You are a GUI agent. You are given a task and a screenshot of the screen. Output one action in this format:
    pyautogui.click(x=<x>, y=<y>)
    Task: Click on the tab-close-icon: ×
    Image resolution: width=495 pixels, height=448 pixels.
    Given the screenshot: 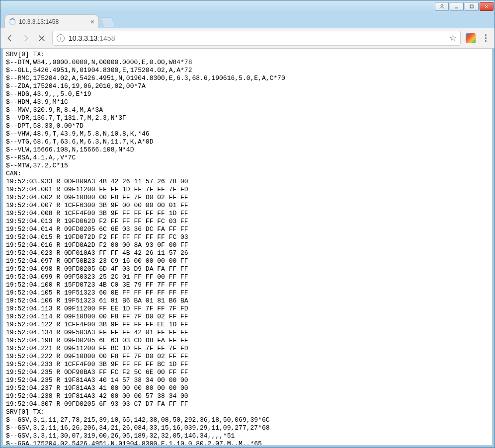 What is the action you would take?
    pyautogui.click(x=92, y=22)
    